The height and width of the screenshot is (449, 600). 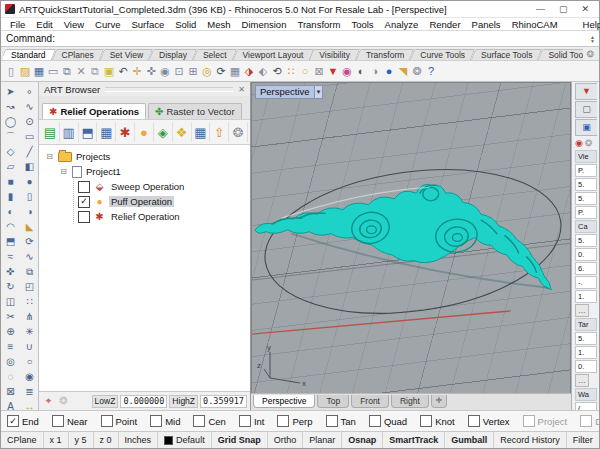 I want to click on arc-icon: ⌒, so click(x=11, y=137).